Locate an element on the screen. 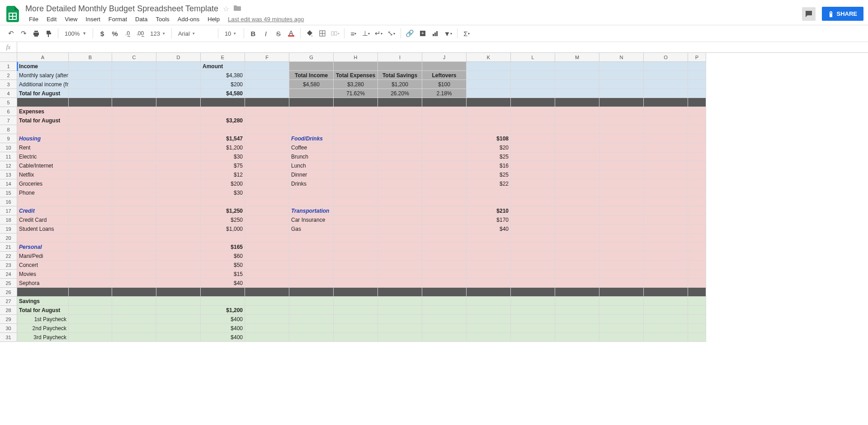 This screenshot has width=868, height=425. cell-P5 is located at coordinates (697, 103).